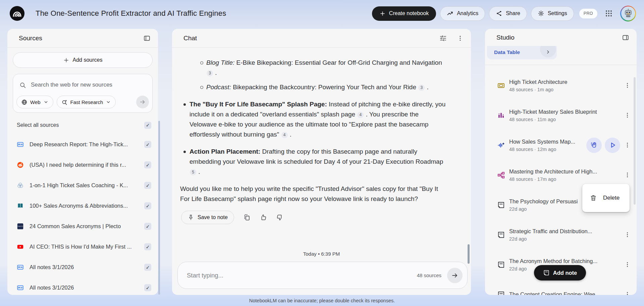 Image resolution: width=644 pixels, height=306 pixels. I want to click on thumbs-down-icon, so click(280, 217).